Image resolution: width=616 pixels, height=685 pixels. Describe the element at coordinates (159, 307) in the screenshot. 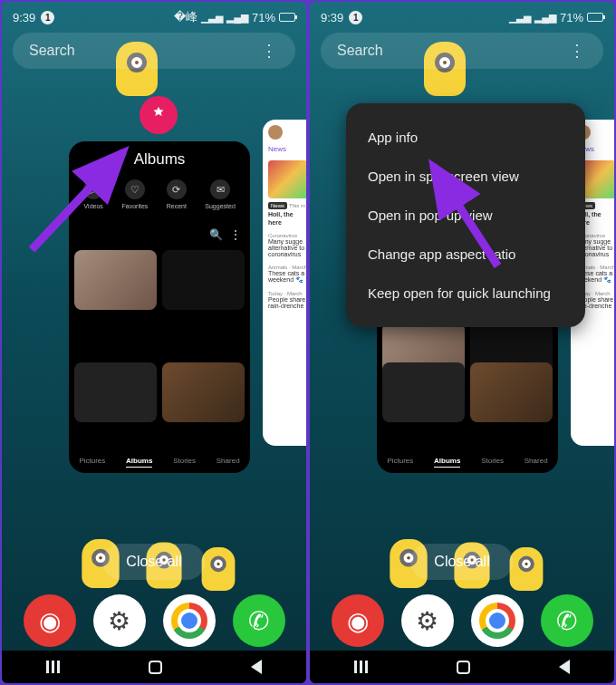

I see `recent-app-card-gallery: Albums ▷Videos ♡Favorites ⟳Recent ✉Sugge…` at that location.